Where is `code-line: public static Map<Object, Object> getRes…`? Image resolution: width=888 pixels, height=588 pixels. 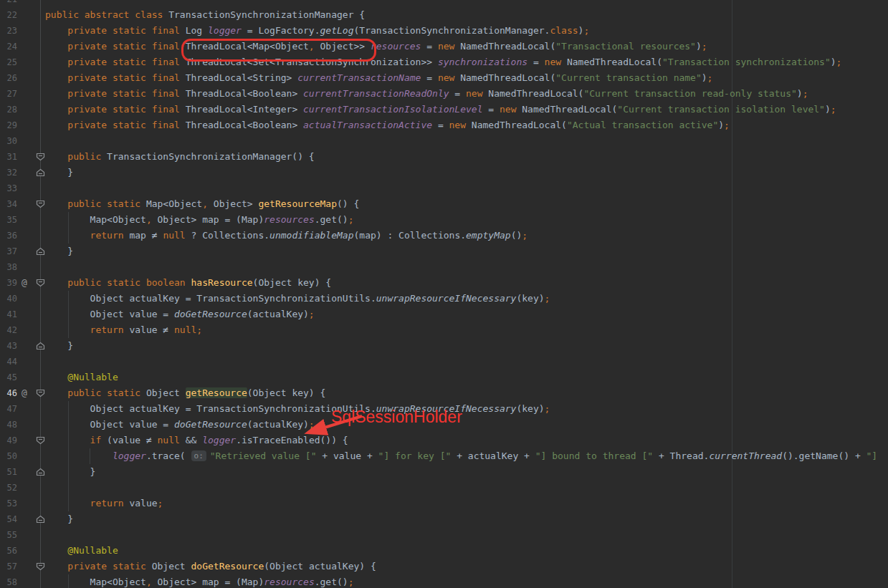 code-line: public static Map<Object, Object> getRes… is located at coordinates (202, 204).